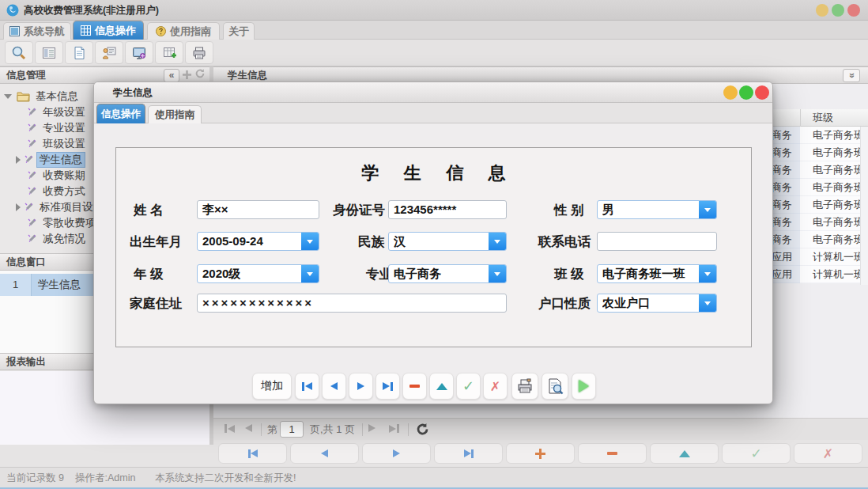 The image size is (868, 489). I want to click on tab-user-guide: 使用指南, so click(183, 31).